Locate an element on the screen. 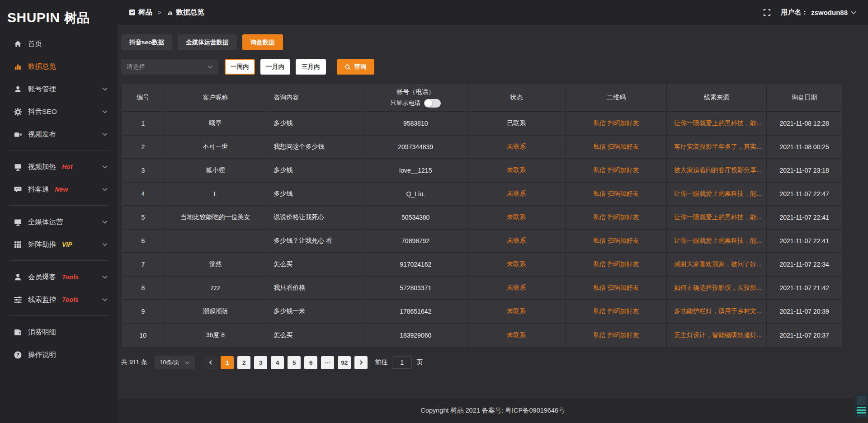 The image size is (868, 423). sidebar-item-account-manage: 账号管理 is located at coordinates (59, 89).